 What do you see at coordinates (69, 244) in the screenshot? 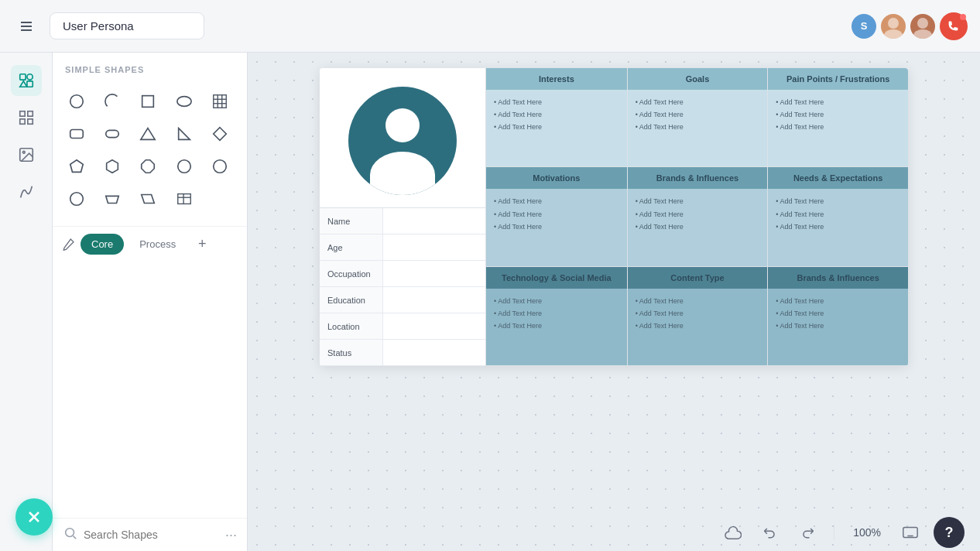
I see `wand-icon` at bounding box center [69, 244].